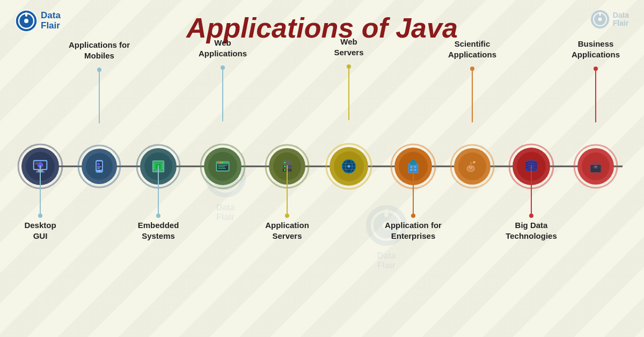 This screenshot has width=644, height=337. Describe the element at coordinates (349, 166) in the screenshot. I see `node-circle-web-servers` at that location.